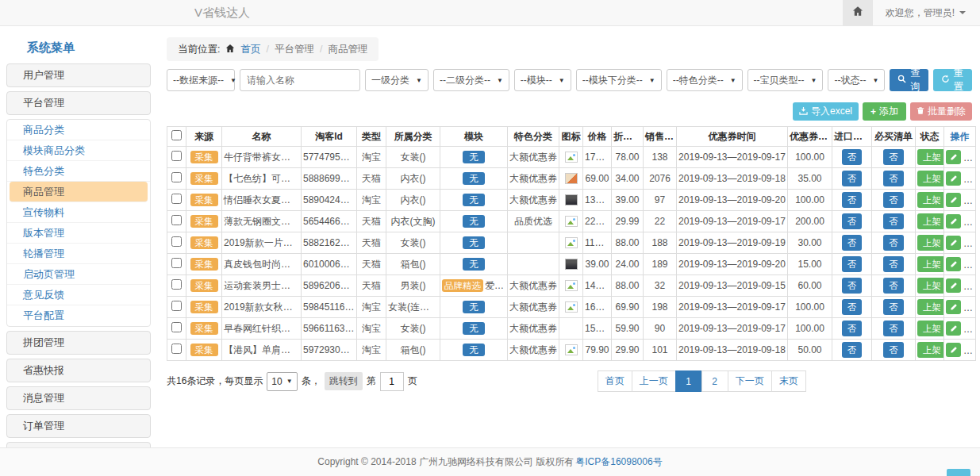 The width and height of the screenshot is (980, 476). I want to click on data-source-select: --数据来源--▼, so click(201, 80).